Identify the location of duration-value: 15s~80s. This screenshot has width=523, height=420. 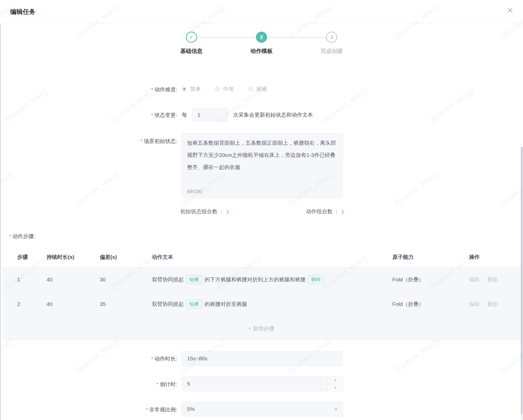
(197, 359).